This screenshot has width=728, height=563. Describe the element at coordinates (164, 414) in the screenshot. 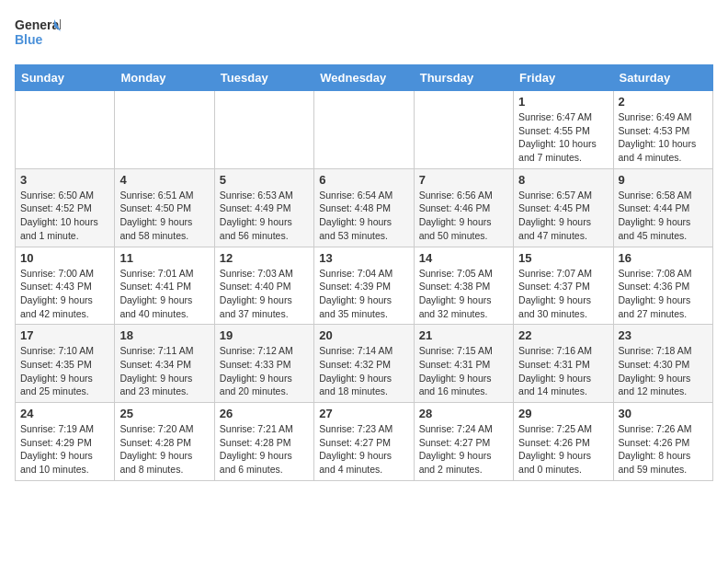

I see `day-number: 25` at that location.